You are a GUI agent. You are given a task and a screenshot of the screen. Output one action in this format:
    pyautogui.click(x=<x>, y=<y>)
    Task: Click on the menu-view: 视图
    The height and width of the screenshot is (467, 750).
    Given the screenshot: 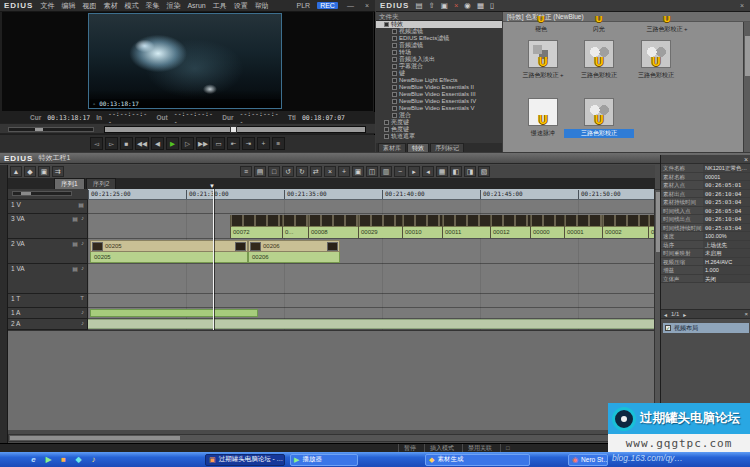 What is the action you would take?
    pyautogui.click(x=89, y=6)
    